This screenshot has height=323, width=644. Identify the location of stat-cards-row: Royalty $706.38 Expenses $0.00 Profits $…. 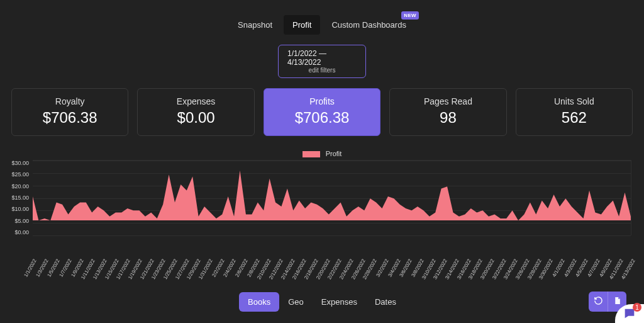
(322, 112).